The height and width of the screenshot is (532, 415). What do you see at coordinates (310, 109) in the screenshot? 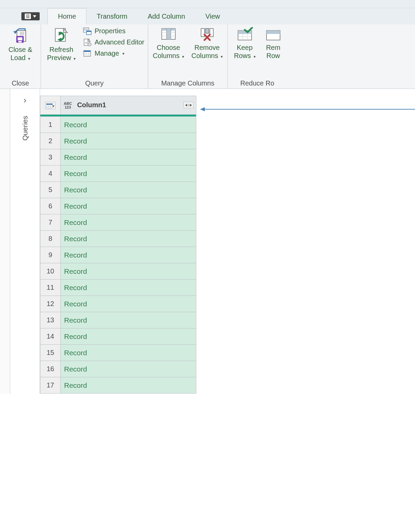
I see `annotation-arrow-line` at bounding box center [310, 109].